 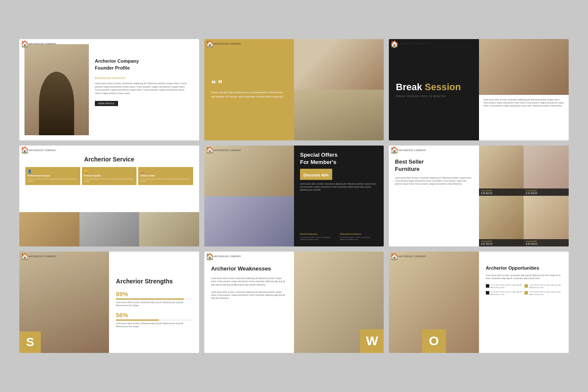 I want to click on slide-6-header: 🏠 ARCHERIOR COMPANY, so click(x=409, y=150).